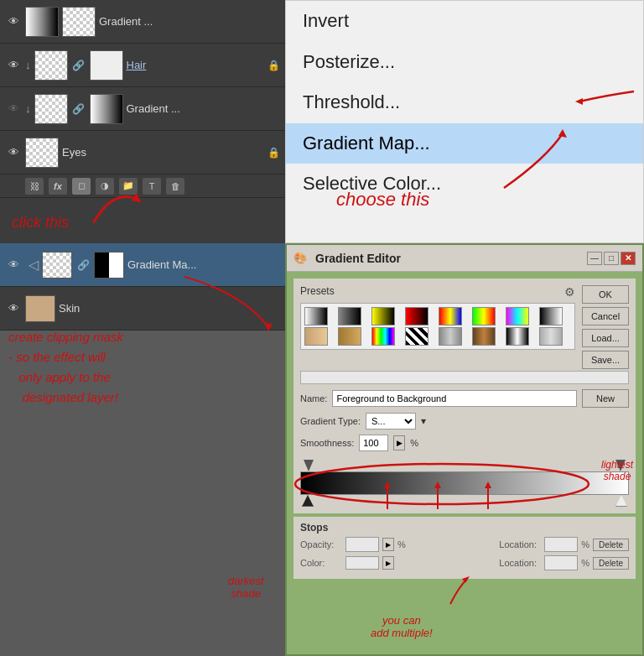 Image resolution: width=644 pixels, height=656 pixels. What do you see at coordinates (40, 223) in the screenshot?
I see `click-this-label: click this` at bounding box center [40, 223].